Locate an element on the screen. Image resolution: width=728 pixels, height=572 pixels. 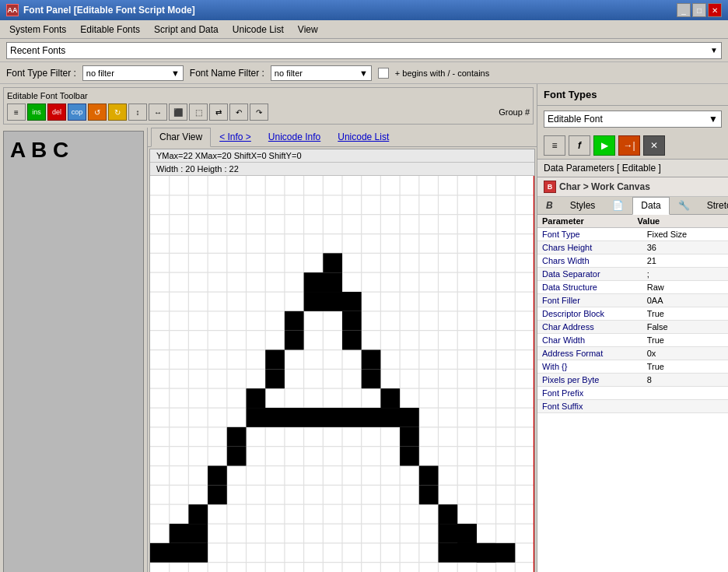
data-params-header: Data Parameters [ Editable ] is located at coordinates (633, 168).